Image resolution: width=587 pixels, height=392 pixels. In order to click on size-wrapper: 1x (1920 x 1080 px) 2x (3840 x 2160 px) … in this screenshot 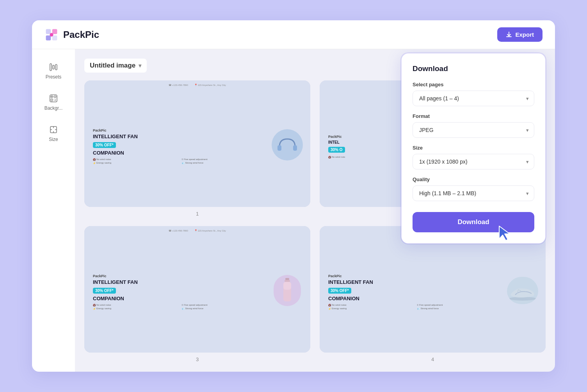, I will do `click(473, 162)`.